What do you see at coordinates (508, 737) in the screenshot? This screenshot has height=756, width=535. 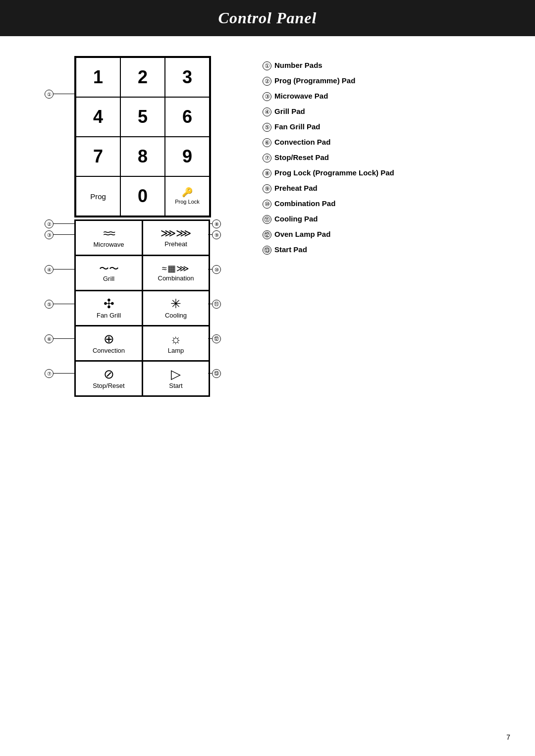 I see `page-number: 7` at bounding box center [508, 737].